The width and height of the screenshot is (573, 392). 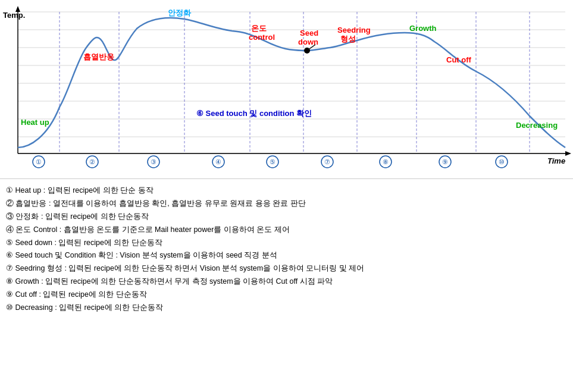 I want to click on svg-text: 흡열반응, so click(x=99, y=57).